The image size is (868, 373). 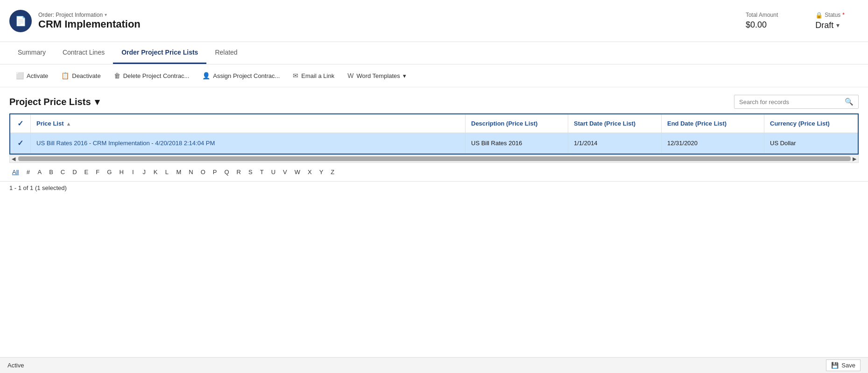 What do you see at coordinates (615, 123) in the screenshot?
I see `col-start-date: Start Date (Price List)` at bounding box center [615, 123].